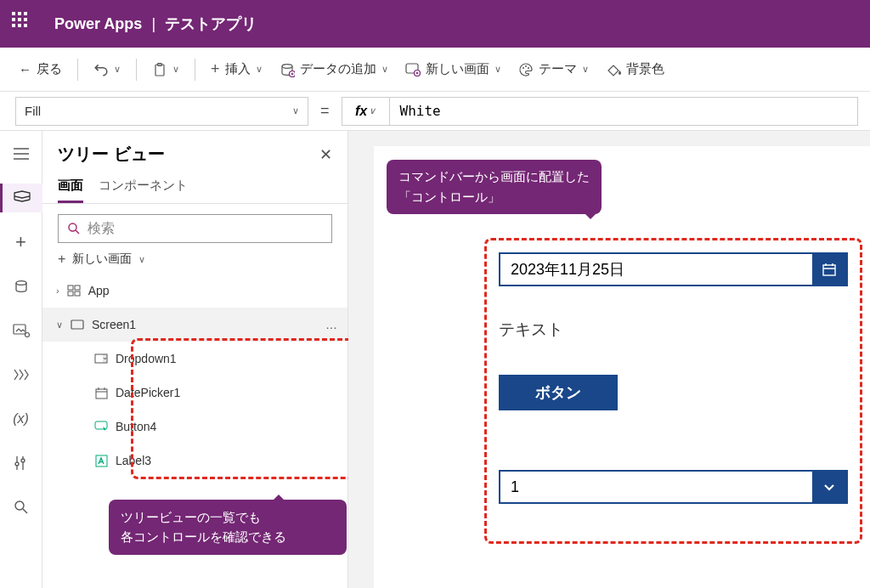 Image resolution: width=870 pixels, height=588 pixels. I want to click on tab-screens: 画面, so click(71, 190).